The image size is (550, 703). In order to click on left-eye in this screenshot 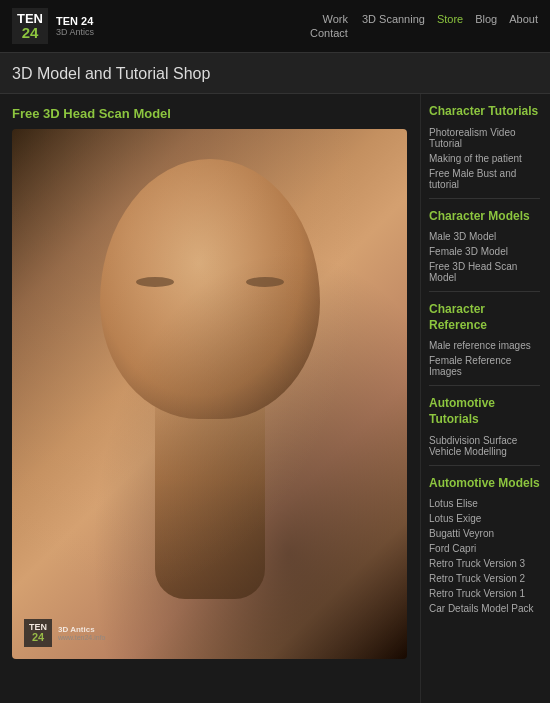, I will do `click(155, 282)`.